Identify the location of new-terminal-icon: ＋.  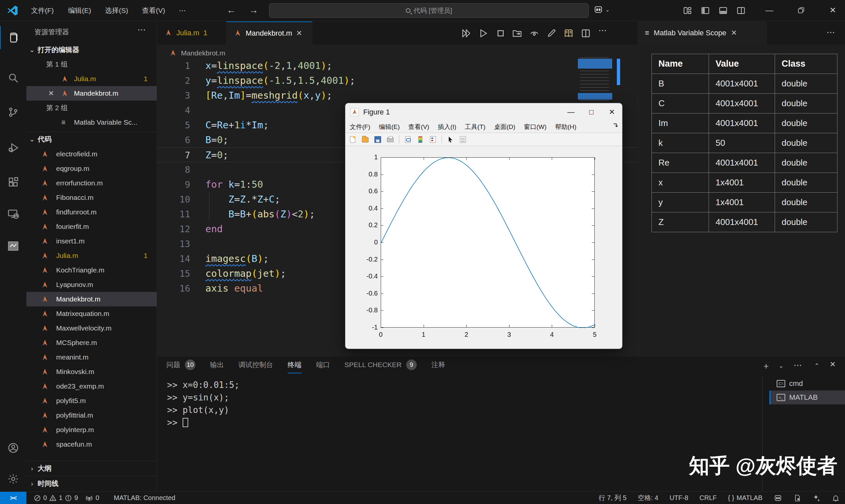
(766, 366).